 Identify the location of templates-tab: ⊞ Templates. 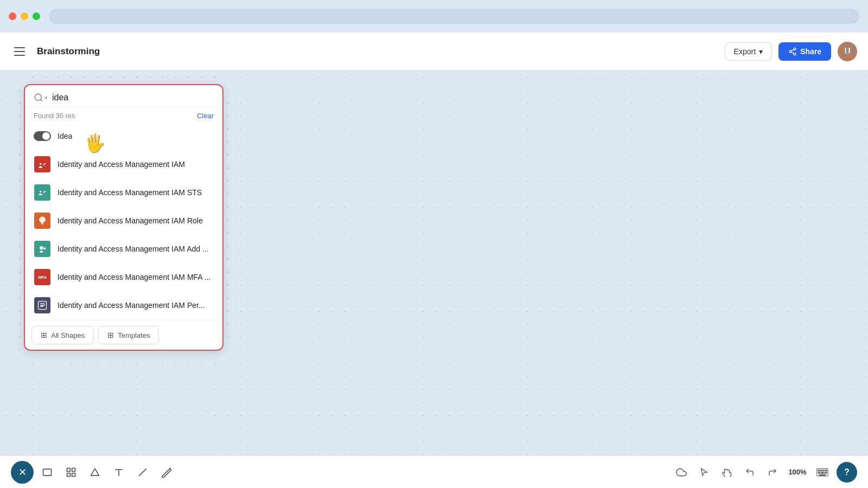
(129, 335).